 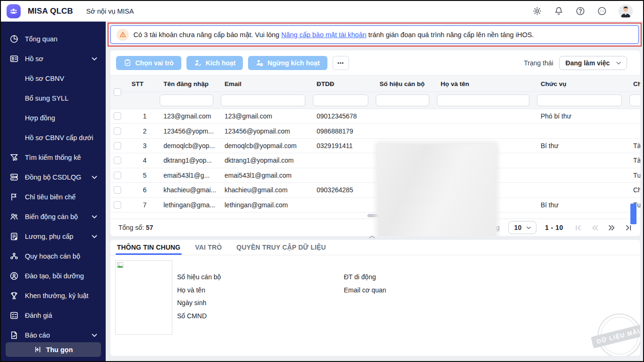 What do you see at coordinates (140, 84) in the screenshot?
I see `column-header-stt: STT` at bounding box center [140, 84].